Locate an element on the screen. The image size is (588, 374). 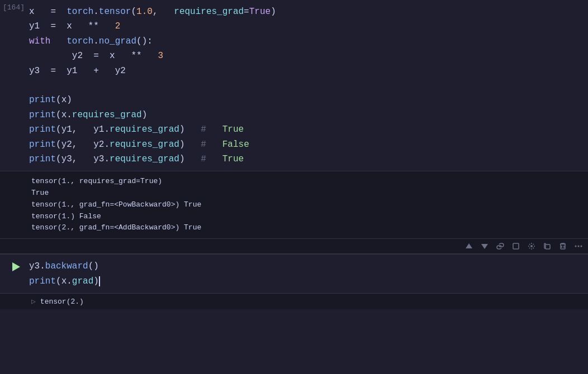
toolbar-more-btn is located at coordinates (578, 246).